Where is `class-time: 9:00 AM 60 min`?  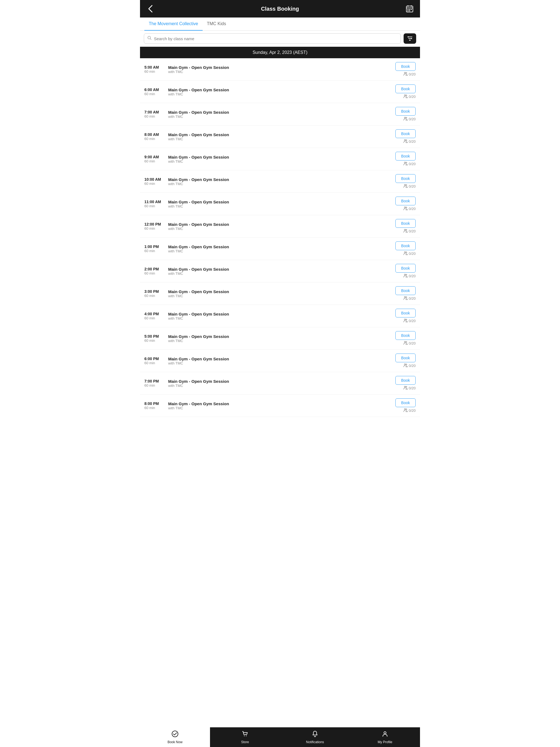
class-time: 9:00 AM 60 min is located at coordinates (155, 159).